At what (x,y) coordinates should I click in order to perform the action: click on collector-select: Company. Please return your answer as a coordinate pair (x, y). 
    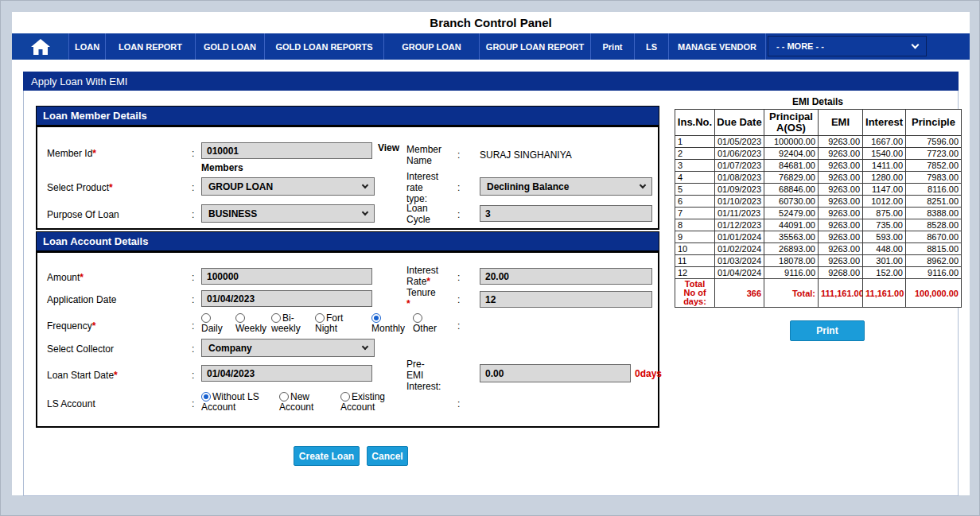
    Looking at the image, I should click on (288, 348).